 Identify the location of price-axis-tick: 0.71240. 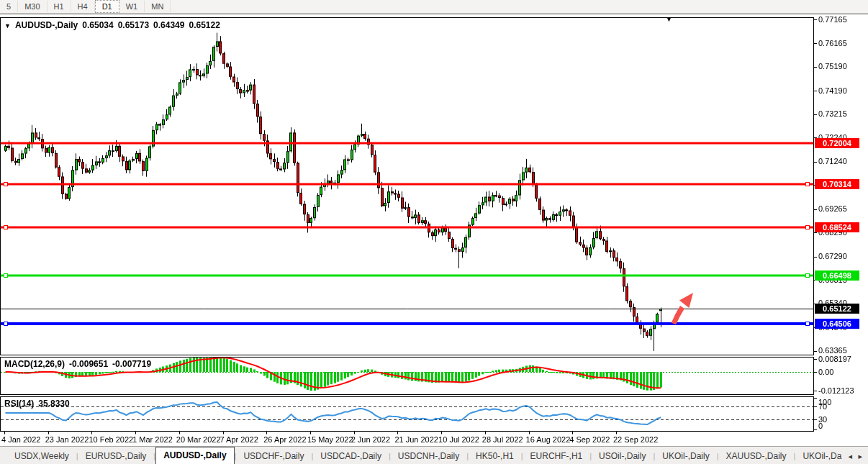
(833, 161).